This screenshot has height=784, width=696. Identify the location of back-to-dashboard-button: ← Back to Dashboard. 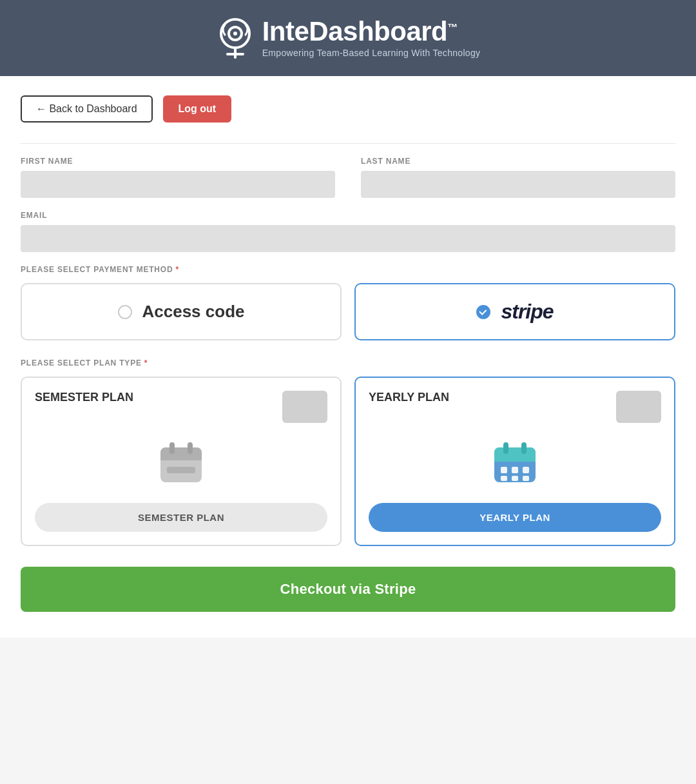
(86, 109).